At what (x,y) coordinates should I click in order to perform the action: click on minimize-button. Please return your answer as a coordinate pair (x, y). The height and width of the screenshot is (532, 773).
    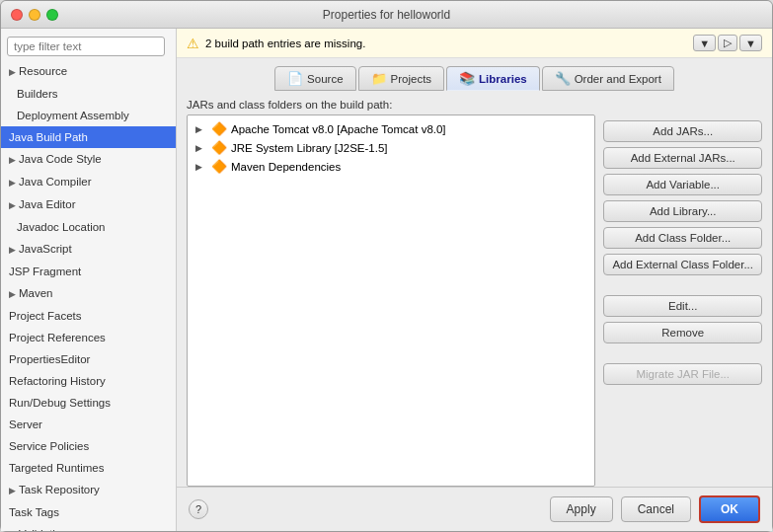
    Looking at the image, I should click on (35, 15).